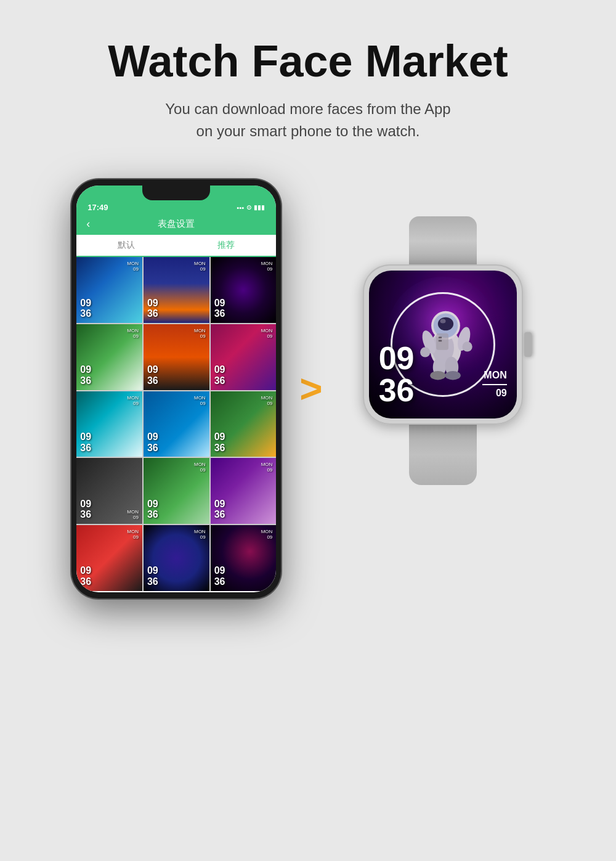 The height and width of the screenshot is (861, 616). I want to click on wifi-icon: ▪▪▪, so click(241, 208).